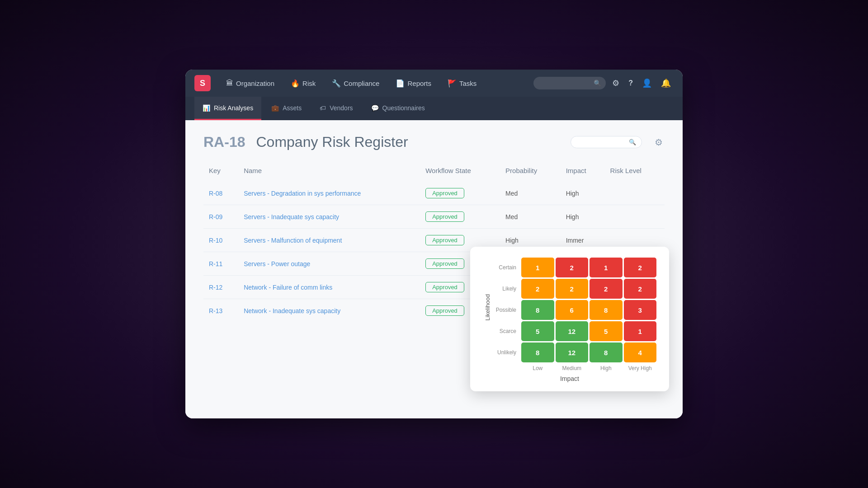 This screenshot has height=488, width=868. I want to click on notifications-button: 🔔, so click(666, 83).